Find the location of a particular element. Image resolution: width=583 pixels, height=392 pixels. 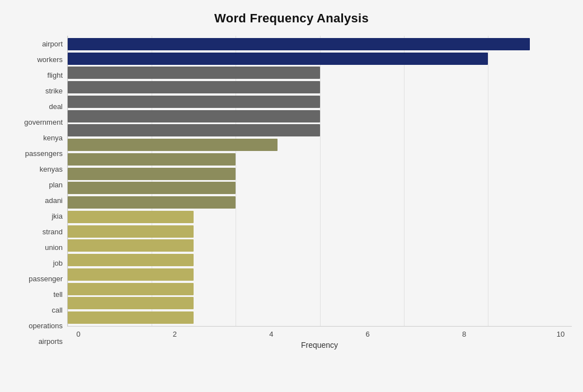

y-label: jkia is located at coordinates (57, 216).